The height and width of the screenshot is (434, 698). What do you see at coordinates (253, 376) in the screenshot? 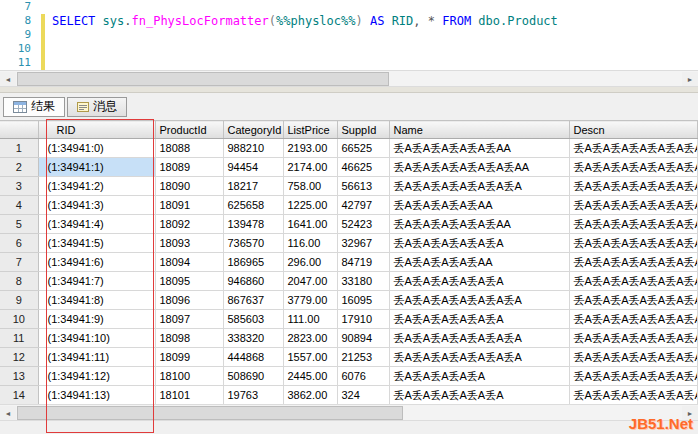
I see `categoryid-cell: 508690` at bounding box center [253, 376].